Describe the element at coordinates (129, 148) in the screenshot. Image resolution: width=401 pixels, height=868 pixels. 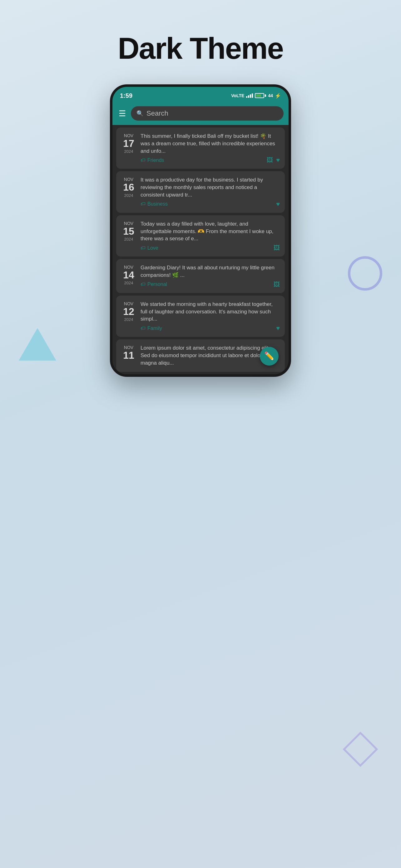
I see `entry-date: Nov 17 2024` at that location.